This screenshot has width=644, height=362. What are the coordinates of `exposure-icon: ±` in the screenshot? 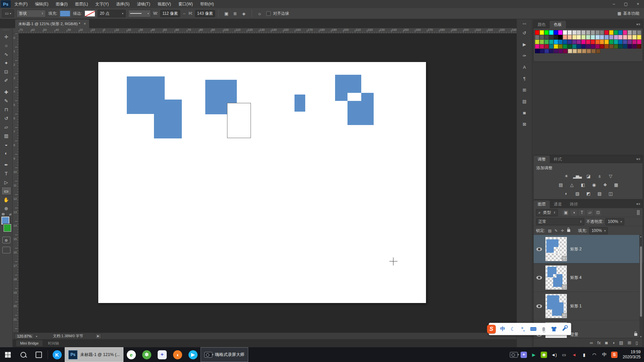 It's located at (599, 176).